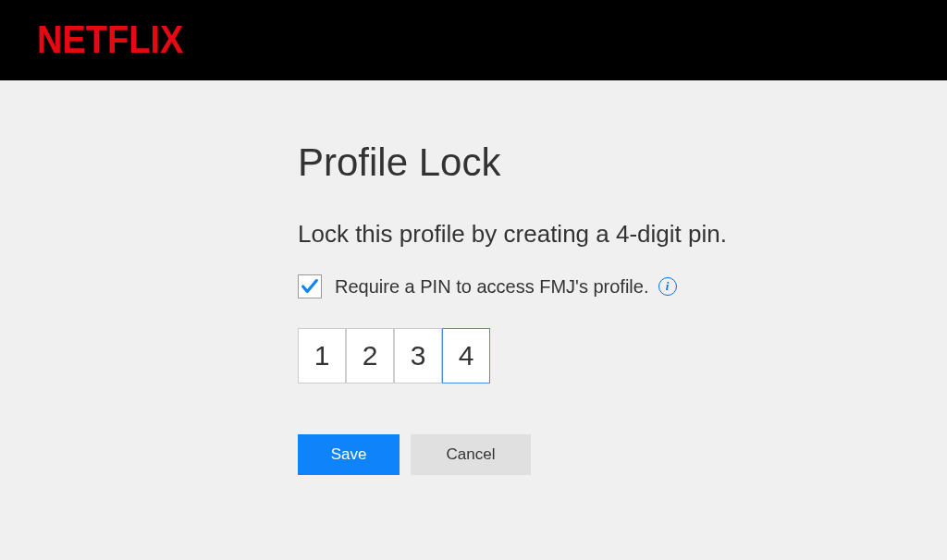  I want to click on pin-input-row, so click(595, 356).